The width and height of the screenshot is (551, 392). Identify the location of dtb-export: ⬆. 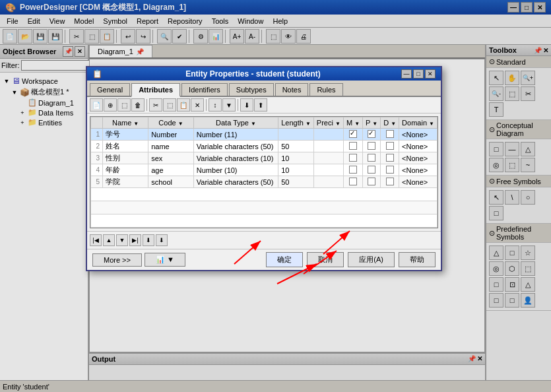
(261, 105).